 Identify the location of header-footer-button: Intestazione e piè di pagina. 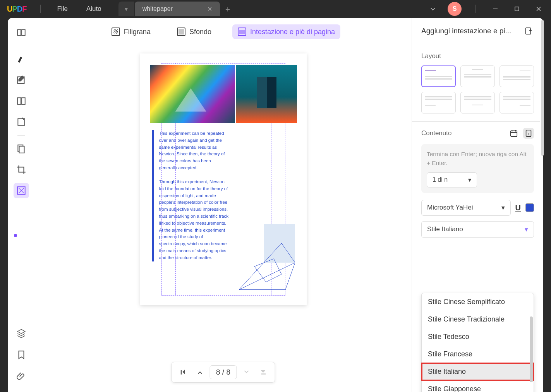
(287, 32).